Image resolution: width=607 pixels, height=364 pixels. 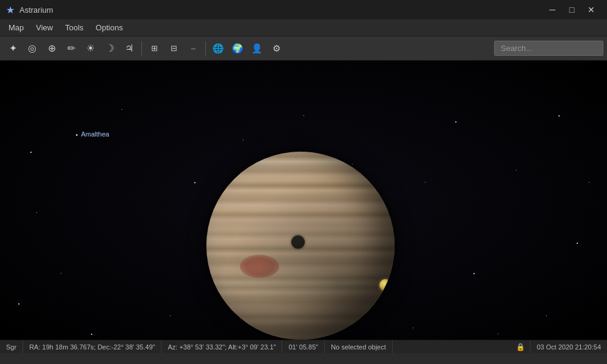 What do you see at coordinates (359, 347) in the screenshot?
I see `selected-object-segment: No selected object` at bounding box center [359, 347].